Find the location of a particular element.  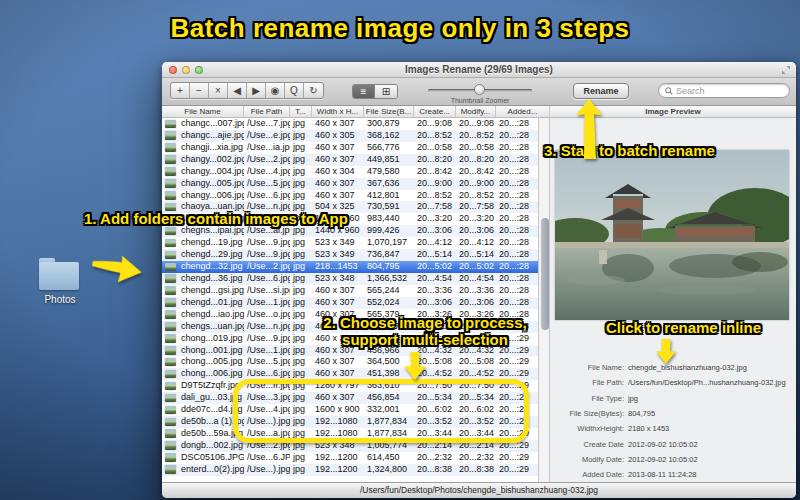

close-window-button is located at coordinates (173, 70).